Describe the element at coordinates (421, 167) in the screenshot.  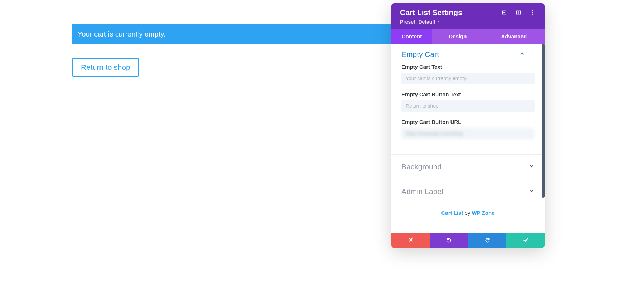
I see `section-title-background: Background` at that location.